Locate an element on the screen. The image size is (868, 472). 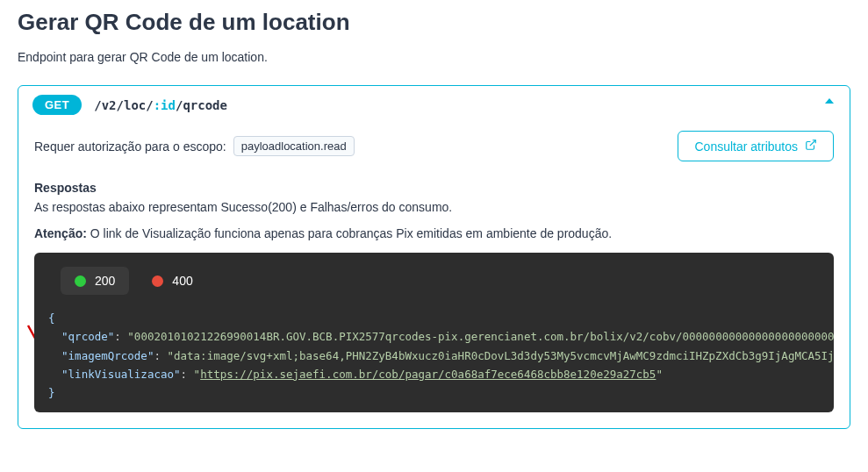
tab-400-label: 400 is located at coordinates (183, 281).